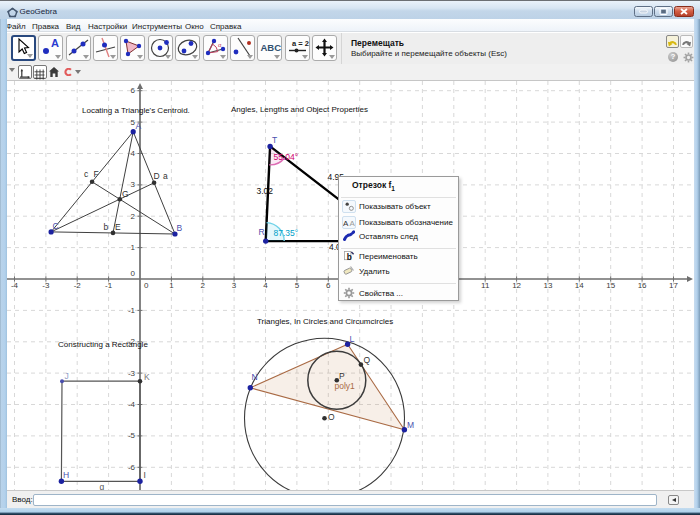 Image resolution: width=700 pixels, height=515 pixels. Describe the element at coordinates (580, 286) in the screenshot. I see `svg-text: 14` at that location.